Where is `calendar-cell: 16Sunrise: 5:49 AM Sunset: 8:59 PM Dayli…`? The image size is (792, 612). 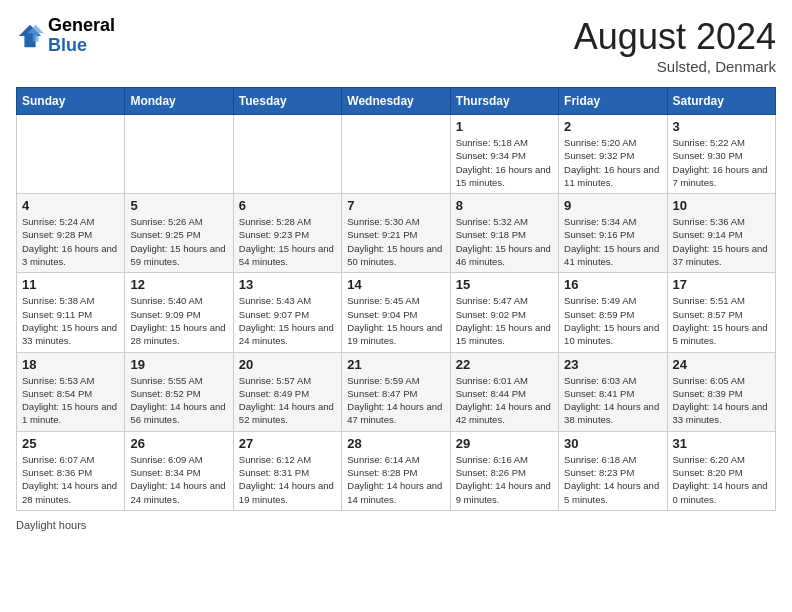
calendar-cell: 16Sunrise: 5:49 AM Sunset: 8:59 PM Dayli… is located at coordinates (613, 312).